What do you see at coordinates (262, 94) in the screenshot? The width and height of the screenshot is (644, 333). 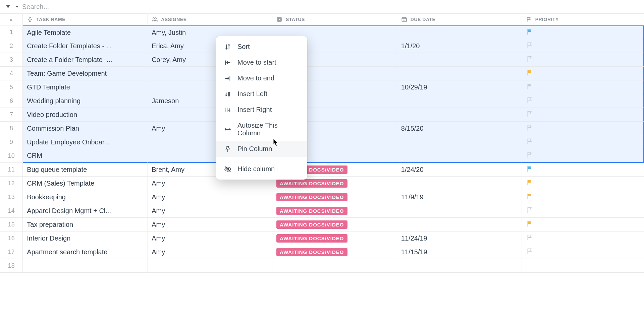 I see `context-insert-left: Insert Left` at bounding box center [262, 94].